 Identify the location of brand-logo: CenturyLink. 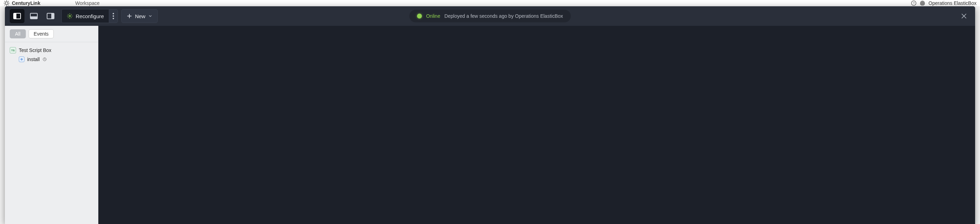
(22, 3).